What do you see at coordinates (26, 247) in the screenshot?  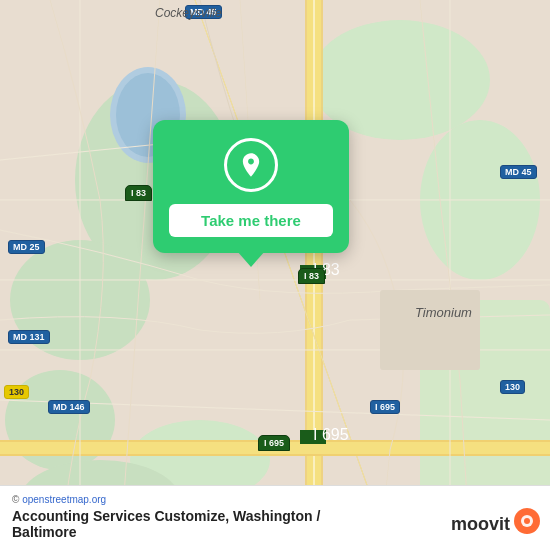 I see `road-sign-md25-mid: MD 25` at bounding box center [26, 247].